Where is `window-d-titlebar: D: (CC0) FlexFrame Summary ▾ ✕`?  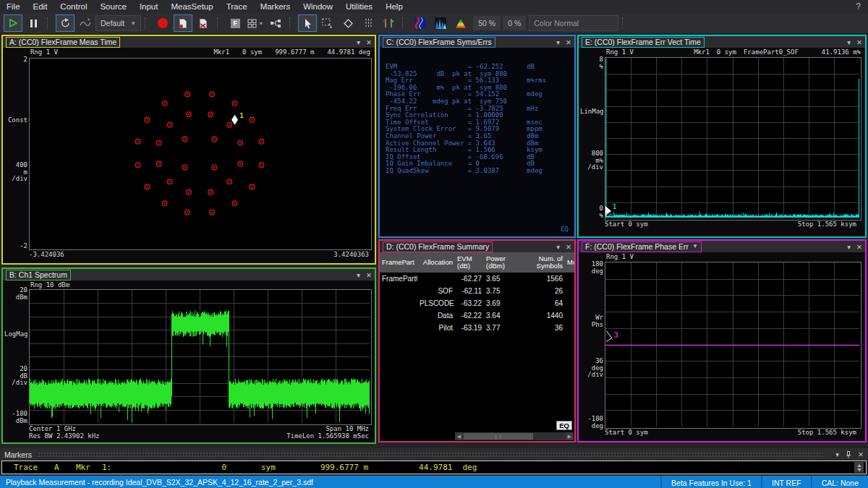 window-d-titlebar: D: (CC0) FlexFrame Summary ▾ ✕ is located at coordinates (477, 247).